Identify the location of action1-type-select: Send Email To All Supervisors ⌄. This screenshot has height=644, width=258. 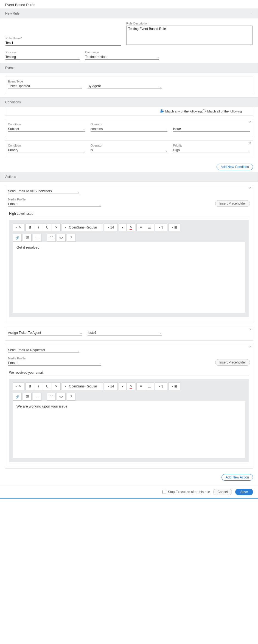
(44, 191).